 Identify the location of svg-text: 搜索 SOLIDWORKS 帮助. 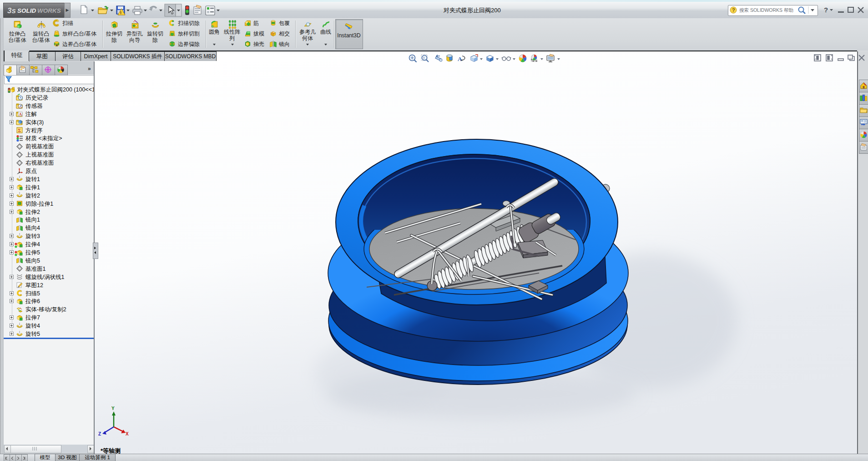
(766, 10).